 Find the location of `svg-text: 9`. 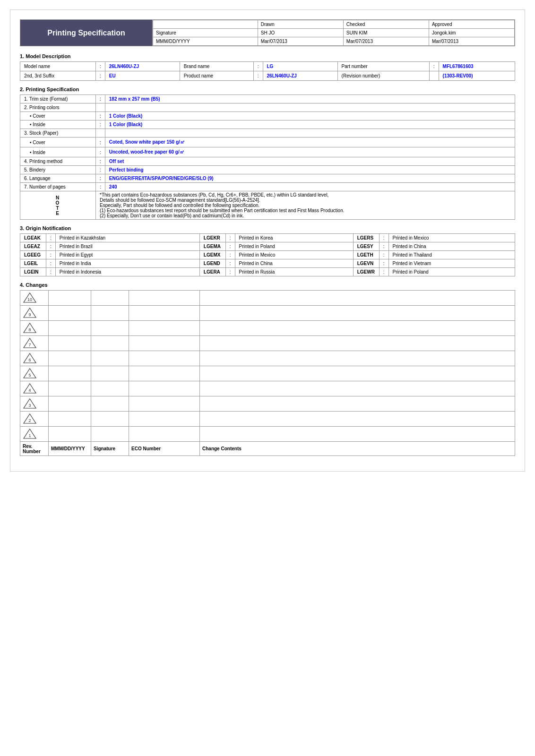

svg-text: 9 is located at coordinates (29, 315).